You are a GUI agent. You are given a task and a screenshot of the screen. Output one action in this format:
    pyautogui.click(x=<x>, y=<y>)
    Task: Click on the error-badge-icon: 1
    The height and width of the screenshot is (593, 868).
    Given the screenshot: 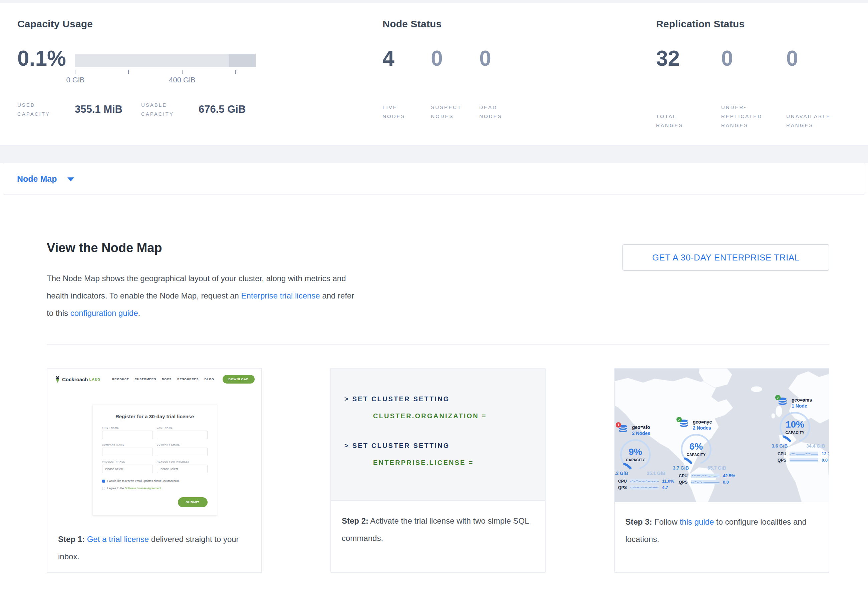 What is the action you would take?
    pyautogui.click(x=619, y=425)
    